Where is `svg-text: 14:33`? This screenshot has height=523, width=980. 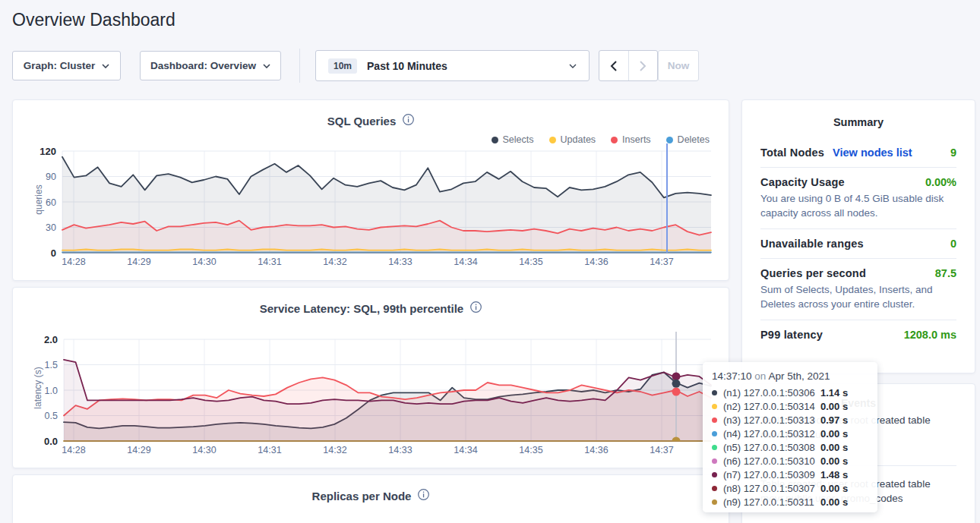
svg-text: 14:33 is located at coordinates (400, 262).